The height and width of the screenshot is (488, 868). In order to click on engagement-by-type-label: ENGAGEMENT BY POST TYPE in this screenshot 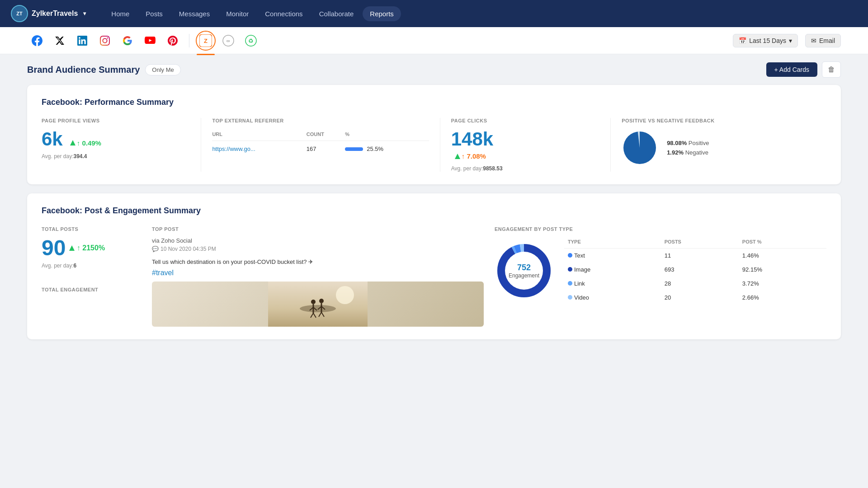, I will do `click(660, 229)`.